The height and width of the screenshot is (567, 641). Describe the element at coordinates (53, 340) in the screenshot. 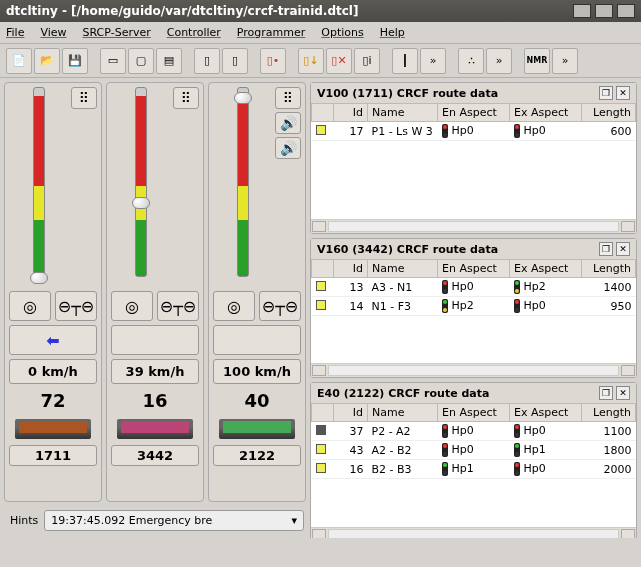

I see `direction-button: ⬅` at that location.